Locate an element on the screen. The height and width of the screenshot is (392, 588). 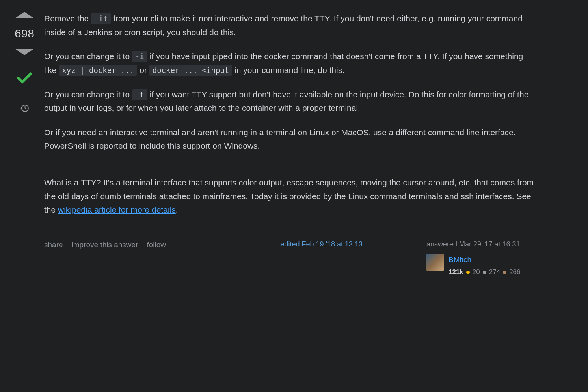
paragraph: Remove the -it from your cli to make it … is located at coordinates (290, 25).